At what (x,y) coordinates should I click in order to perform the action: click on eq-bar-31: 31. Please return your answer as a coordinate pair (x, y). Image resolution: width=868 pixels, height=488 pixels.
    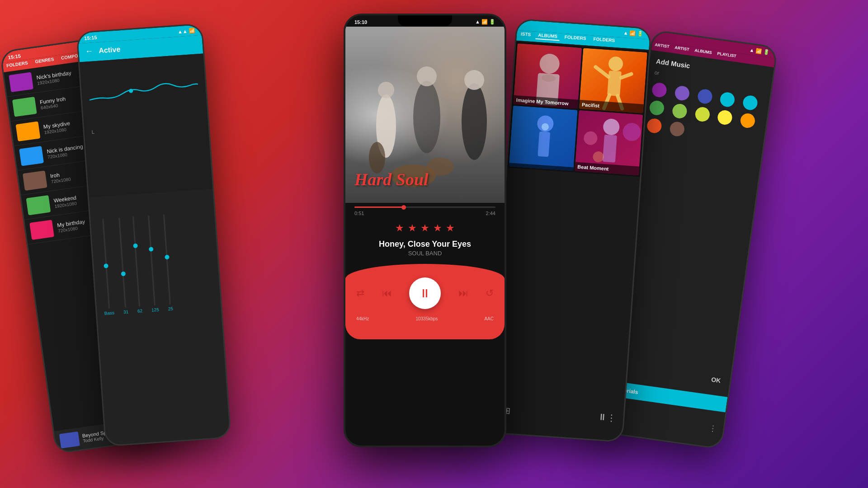
    Looking at the image, I should click on (123, 266).